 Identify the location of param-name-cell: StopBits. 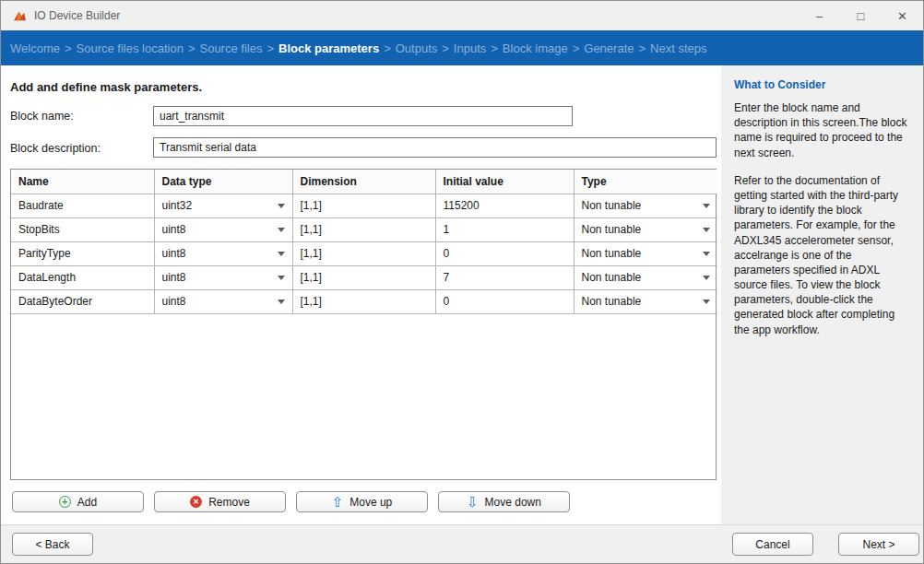
(83, 229).